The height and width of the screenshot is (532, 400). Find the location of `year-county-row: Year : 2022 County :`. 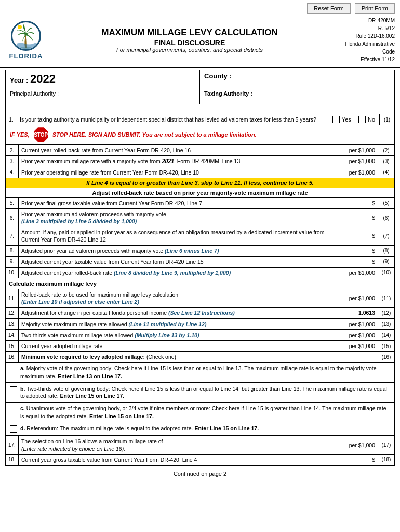

year-county-row: Year : 2022 County : is located at coordinates (200, 79).